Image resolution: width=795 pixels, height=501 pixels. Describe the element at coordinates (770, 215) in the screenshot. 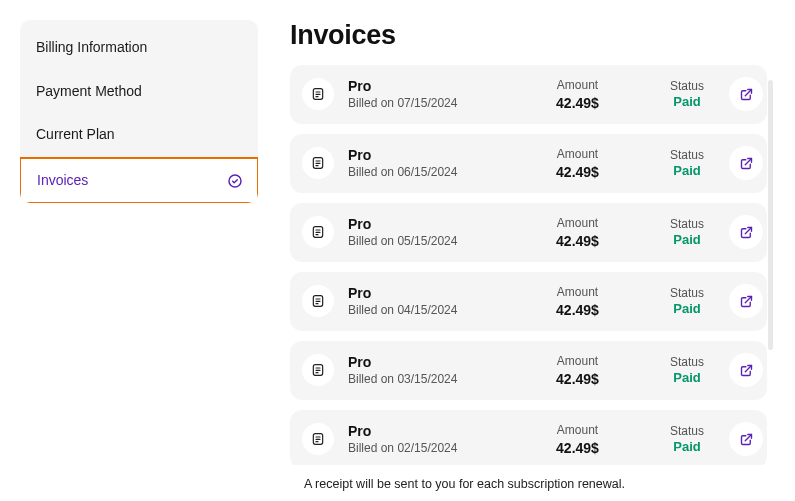

I see `scrollbar` at that location.